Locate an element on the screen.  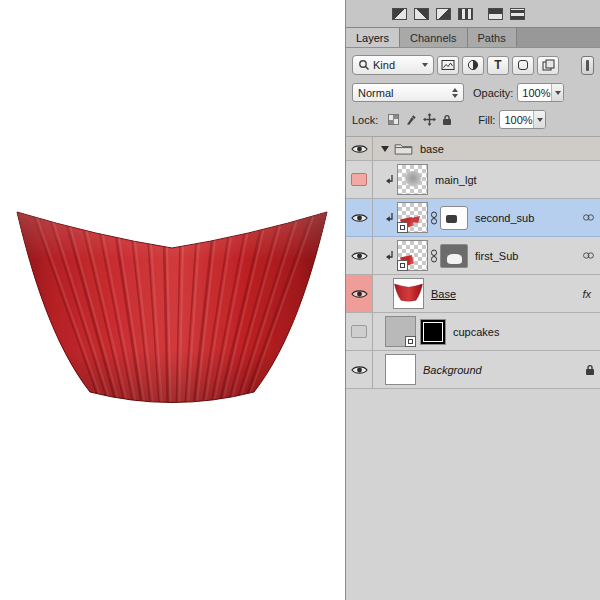
chevron-down-icon is located at coordinates (425, 65).